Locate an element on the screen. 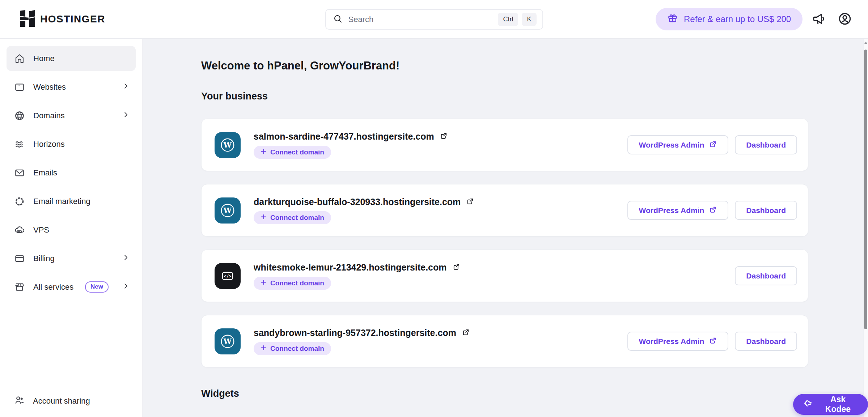 The width and height of the screenshot is (868, 417). gift-icon is located at coordinates (673, 19).